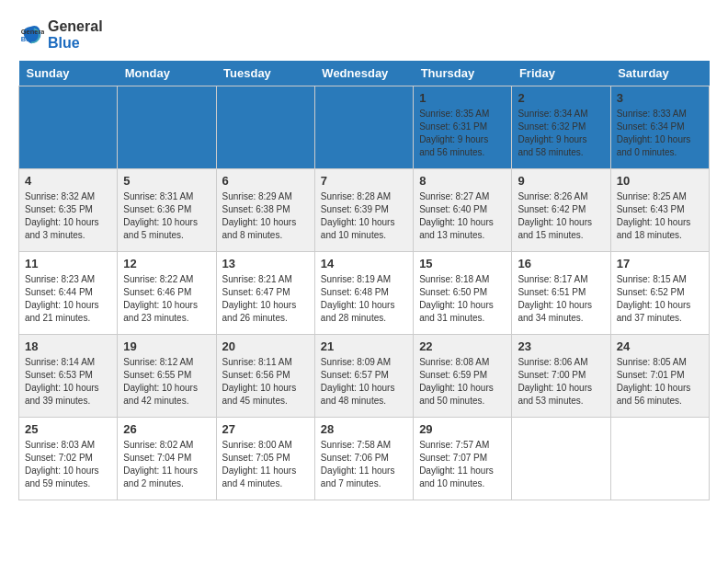 Image resolution: width=728 pixels, height=563 pixels. Describe the element at coordinates (364, 346) in the screenshot. I see `date-number: 21` at that location.